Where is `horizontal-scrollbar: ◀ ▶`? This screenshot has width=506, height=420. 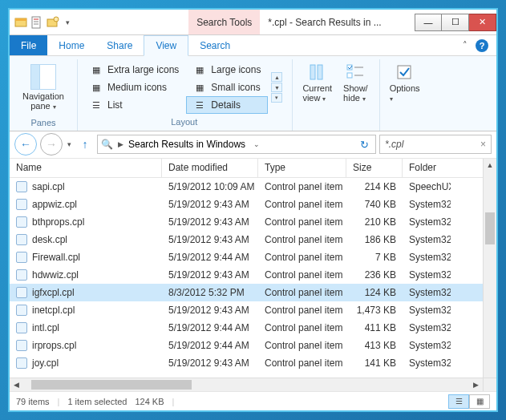 horizontal-scrollbar: ◀ ▶ is located at coordinates (246, 385).